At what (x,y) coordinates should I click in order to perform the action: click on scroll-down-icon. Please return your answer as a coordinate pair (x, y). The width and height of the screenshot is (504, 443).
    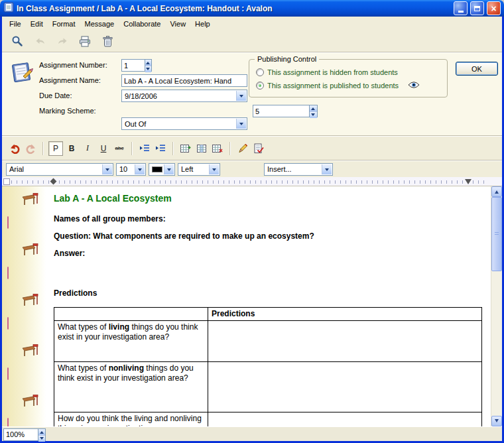
    Looking at the image, I should click on (497, 421).